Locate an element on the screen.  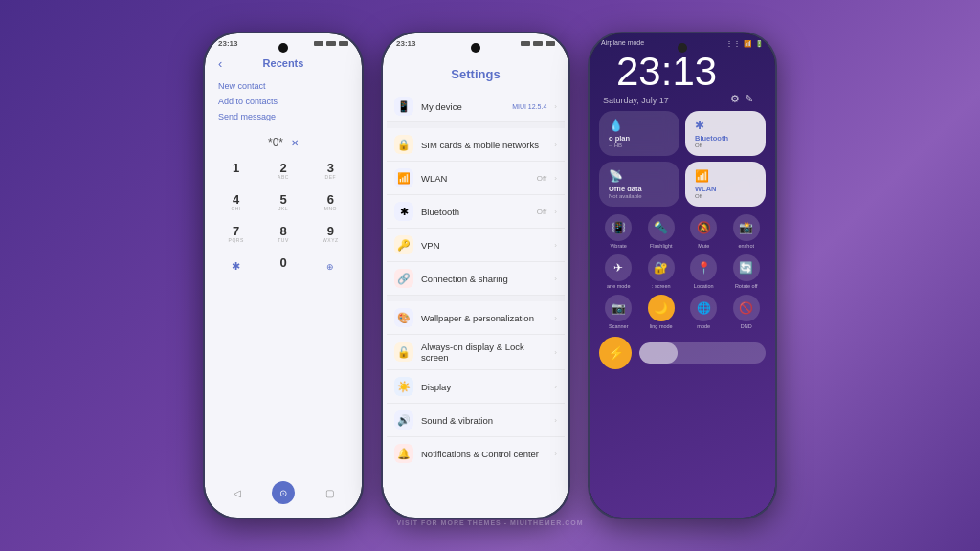
dnd-label: DND is located at coordinates (746, 326).